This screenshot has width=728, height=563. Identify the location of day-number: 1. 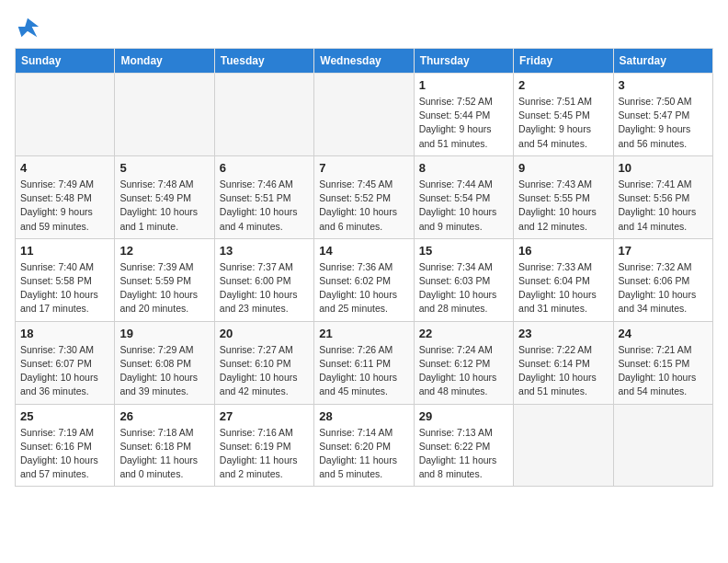
(463, 85).